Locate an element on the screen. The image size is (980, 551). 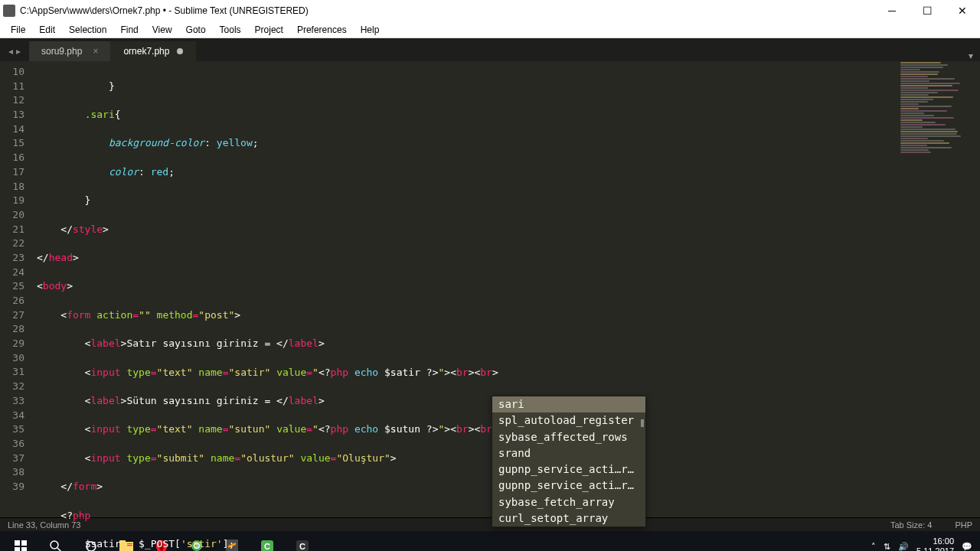
syntax-mode: PHP is located at coordinates (963, 525).